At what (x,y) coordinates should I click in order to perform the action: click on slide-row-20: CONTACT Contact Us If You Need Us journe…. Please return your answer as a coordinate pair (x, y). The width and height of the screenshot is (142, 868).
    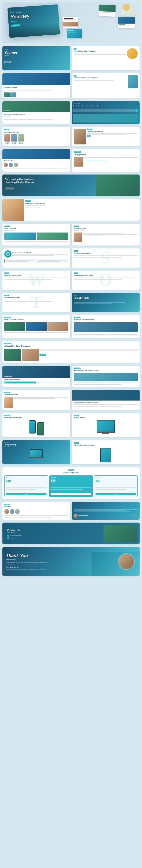
    Looking at the image, I should click on (71, 533).